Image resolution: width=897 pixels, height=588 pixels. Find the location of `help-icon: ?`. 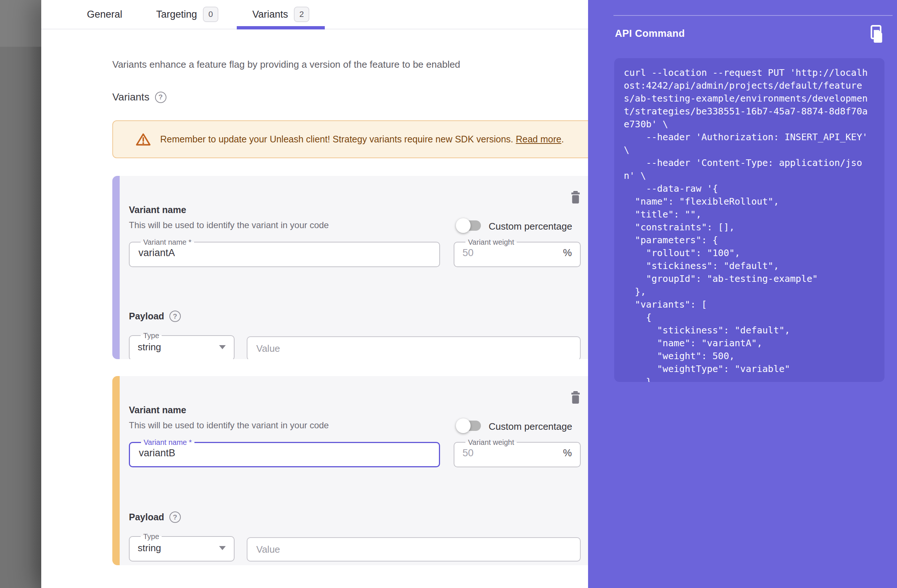

help-icon: ? is located at coordinates (161, 97).